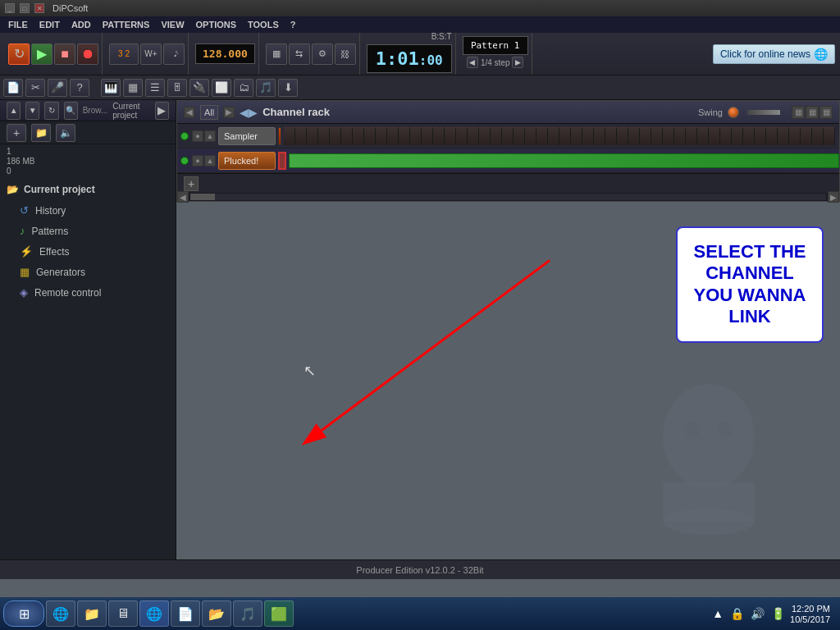 The width and height of the screenshot is (840, 630). I want to click on mixer-btn1: ▦, so click(276, 54).